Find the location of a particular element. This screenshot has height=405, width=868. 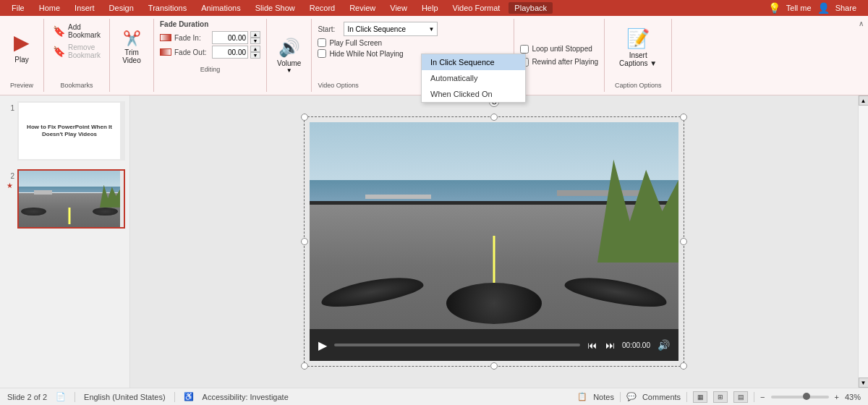

ribbon-group-loop: Loop until Stopped Rewind after Playing is located at coordinates (560, 55).